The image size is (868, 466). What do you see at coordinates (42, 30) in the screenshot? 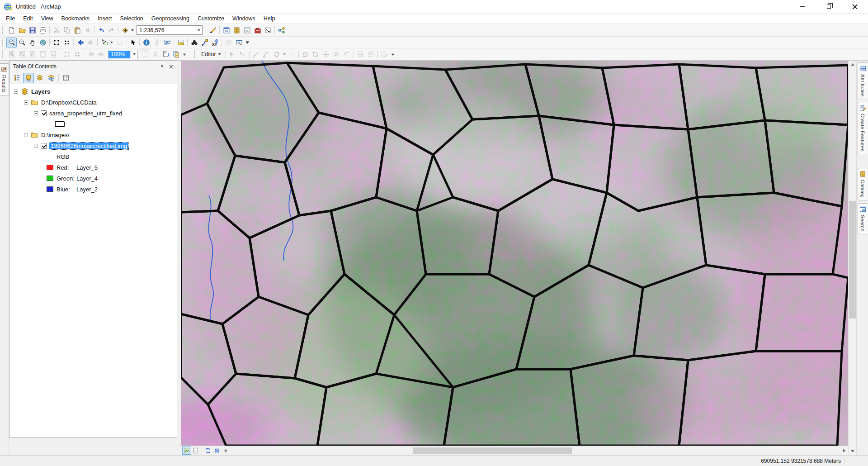
I see `print-button` at bounding box center [42, 30].